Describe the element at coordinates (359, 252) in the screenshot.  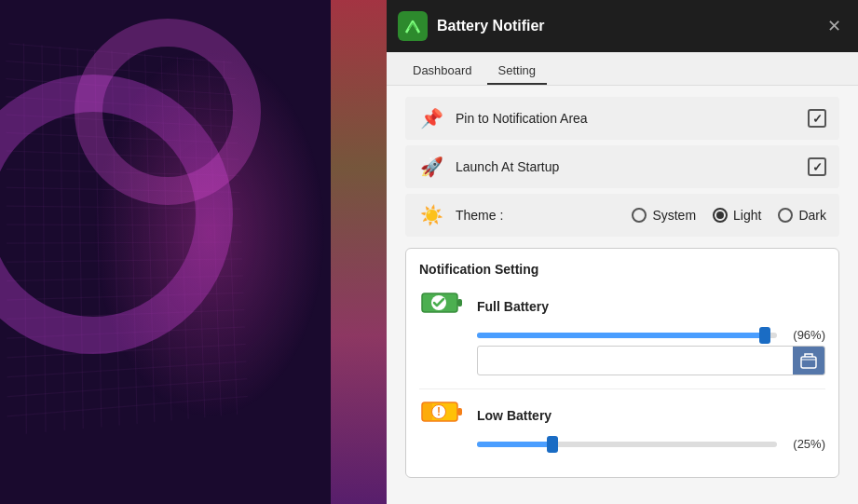
I see `bg-firework` at that location.